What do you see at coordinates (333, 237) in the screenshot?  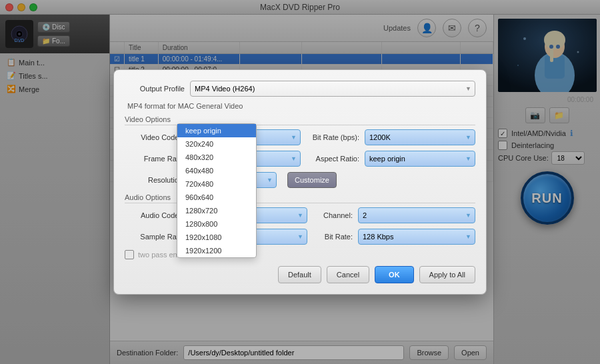 I see `audio-bit-rate-label: Bit Rate:` at bounding box center [333, 237].